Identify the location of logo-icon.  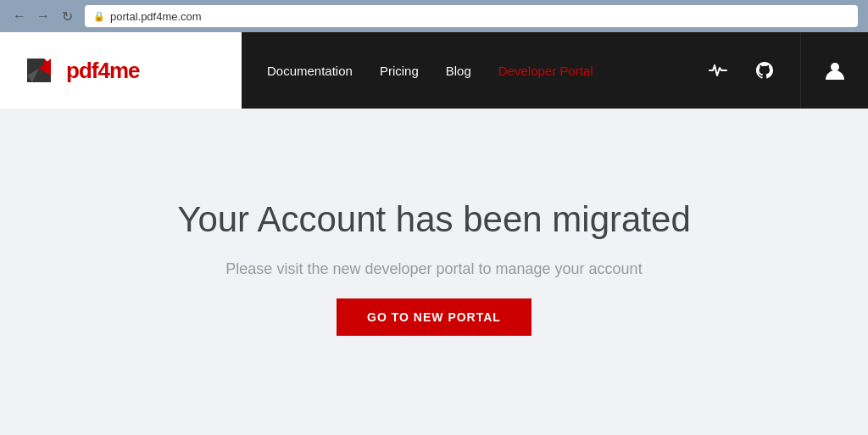
(39, 70).